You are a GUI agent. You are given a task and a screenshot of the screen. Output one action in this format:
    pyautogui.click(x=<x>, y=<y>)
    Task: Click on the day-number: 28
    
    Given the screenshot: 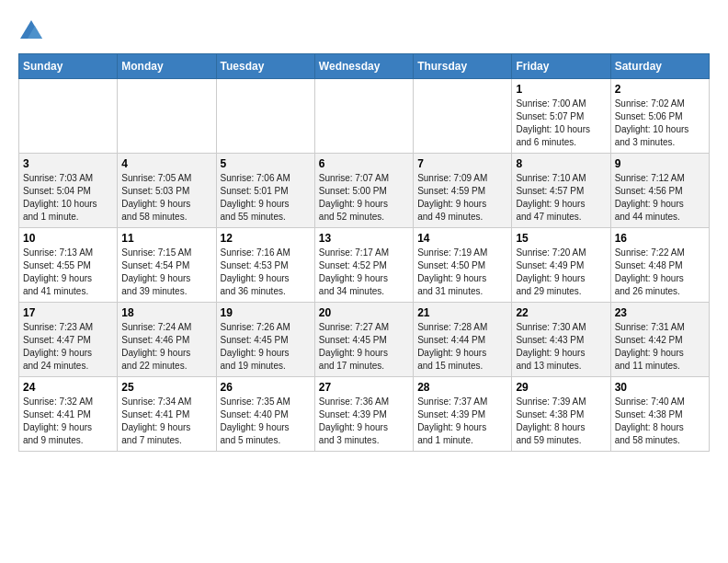 What is the action you would take?
    pyautogui.click(x=462, y=387)
    